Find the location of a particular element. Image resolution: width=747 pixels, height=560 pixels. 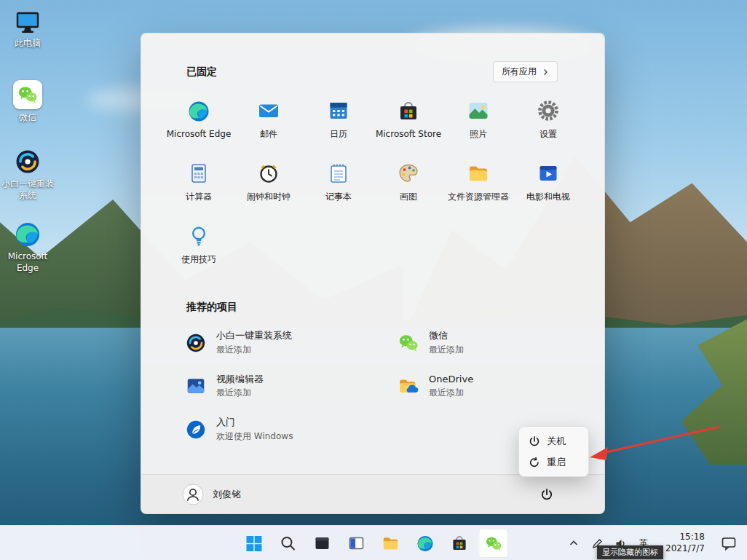

store-button is located at coordinates (459, 543).